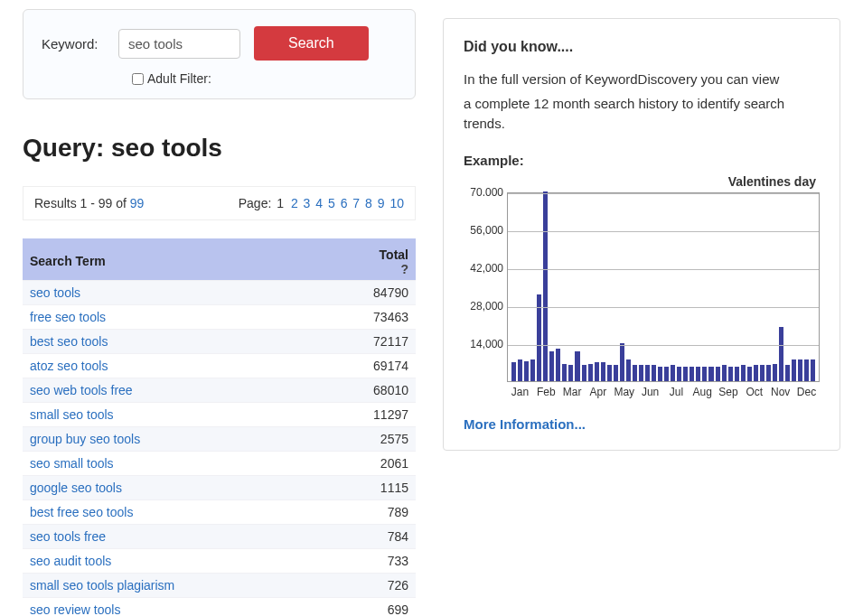 This screenshot has width=863, height=616. What do you see at coordinates (76, 488) in the screenshot?
I see `term-link: google seo tools` at bounding box center [76, 488].